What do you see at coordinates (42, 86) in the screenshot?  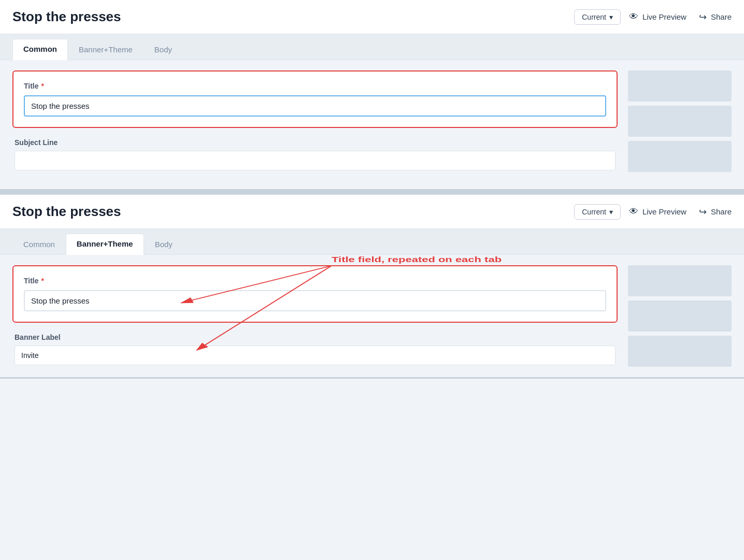 I see `required-star-1: *` at bounding box center [42, 86].